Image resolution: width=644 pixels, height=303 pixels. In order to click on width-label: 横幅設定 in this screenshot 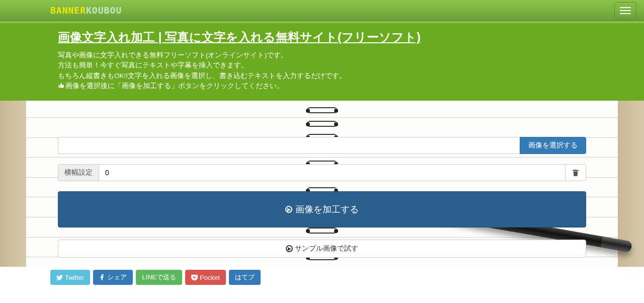, I will do `click(78, 173)`.